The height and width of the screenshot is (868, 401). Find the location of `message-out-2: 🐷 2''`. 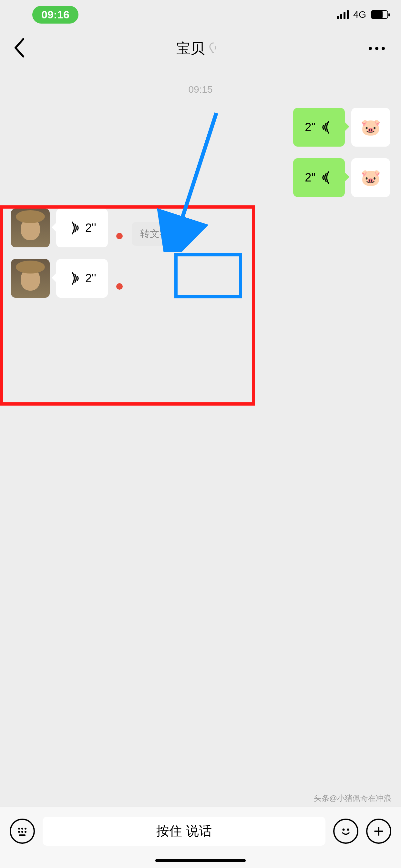

message-out-2: 🐷 2'' is located at coordinates (201, 178).